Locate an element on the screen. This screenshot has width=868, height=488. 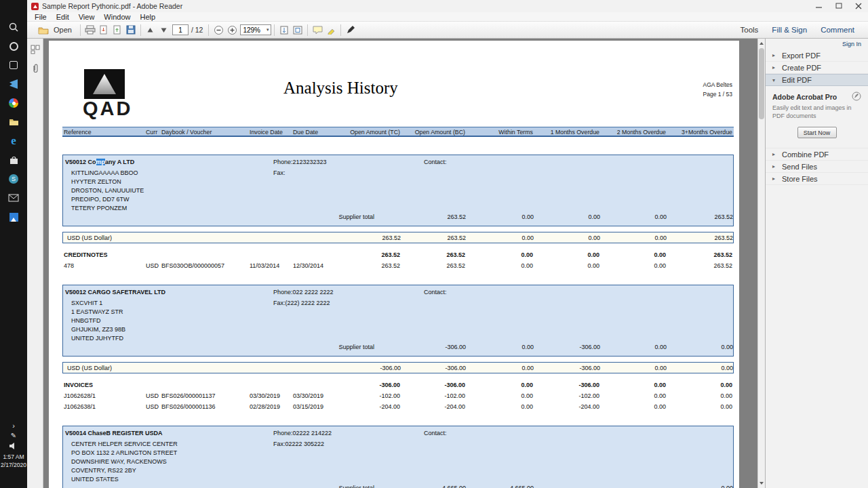
daybook-cell: BFS026/000001137 is located at coordinates (189, 396).